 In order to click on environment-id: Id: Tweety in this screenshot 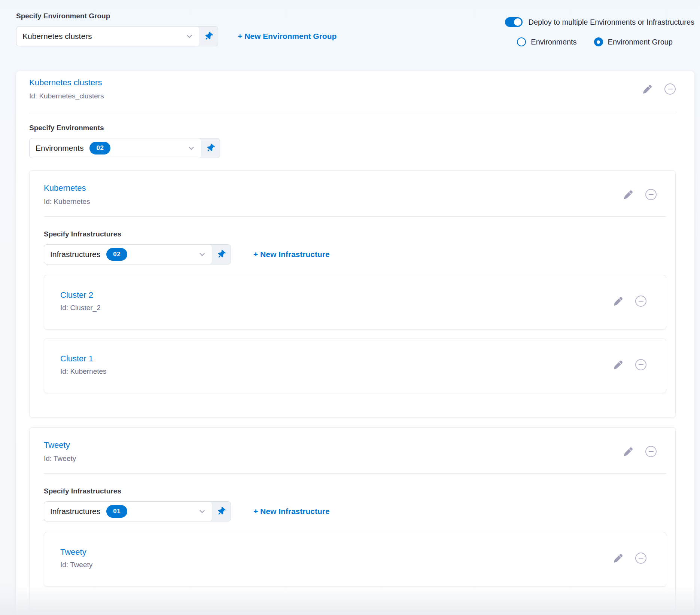, I will do `click(60, 459)`.